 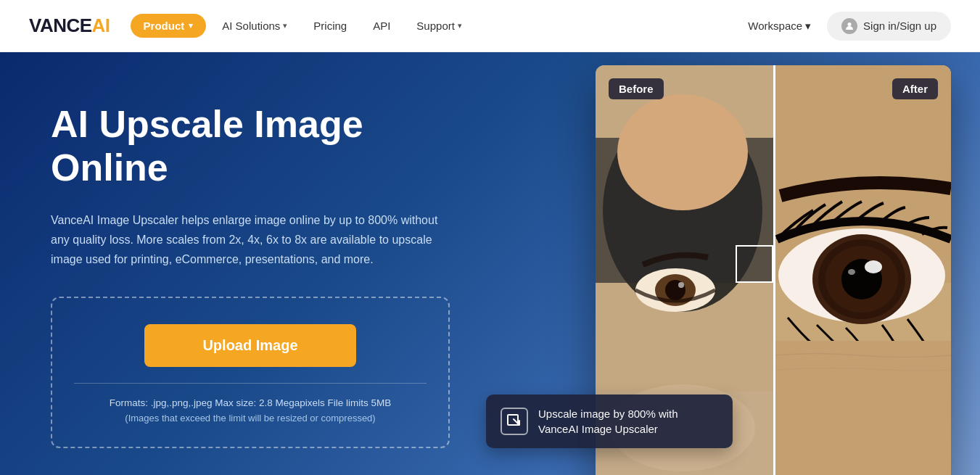 What do you see at coordinates (251, 419) in the screenshot?
I see `format-note: (Images that exceed the limit will be re…` at bounding box center [251, 419].